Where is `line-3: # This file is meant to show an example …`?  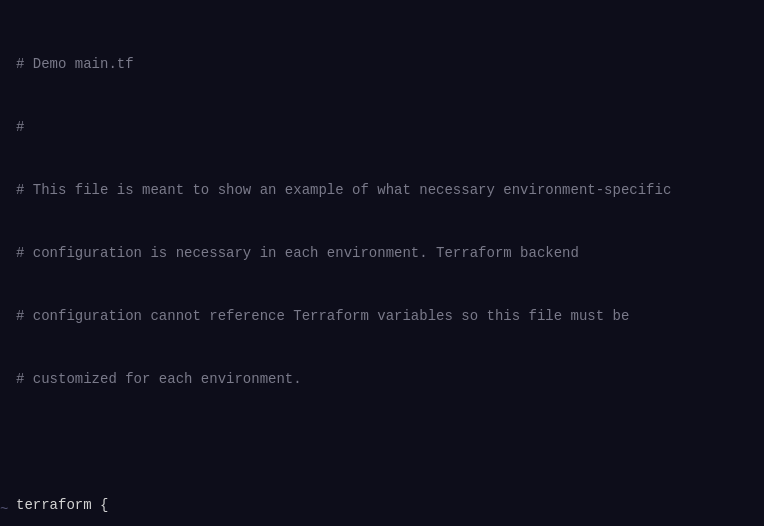
line-3: # This file is meant to show an example … is located at coordinates (382, 190).